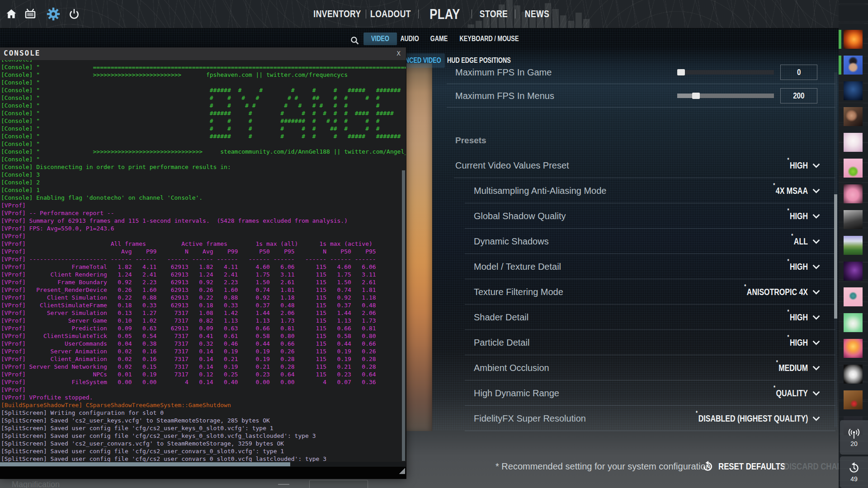 The height and width of the screenshot is (488, 868). What do you see at coordinates (505, 96) in the screenshot?
I see `setting-label: Maximum FPS In Menus` at bounding box center [505, 96].